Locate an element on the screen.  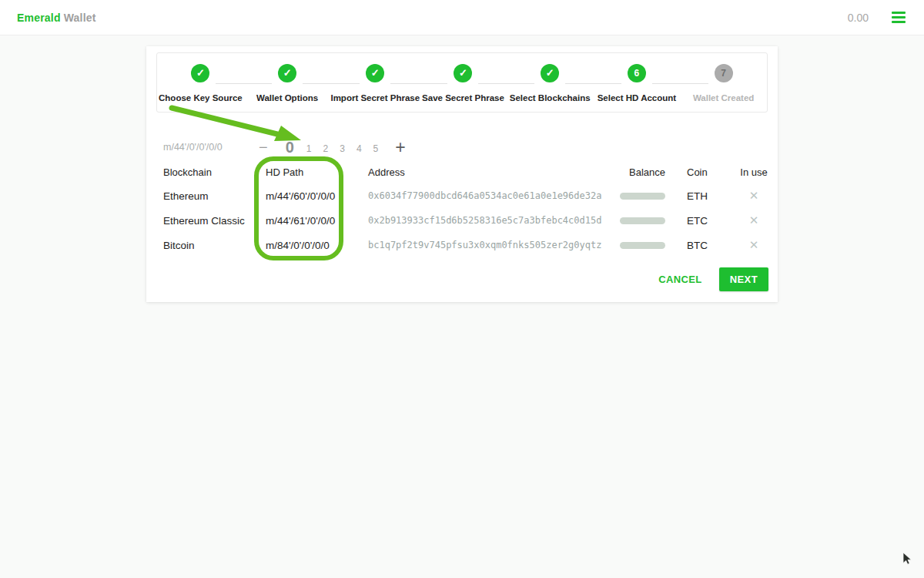
step-number-circle: 7 is located at coordinates (724, 73).